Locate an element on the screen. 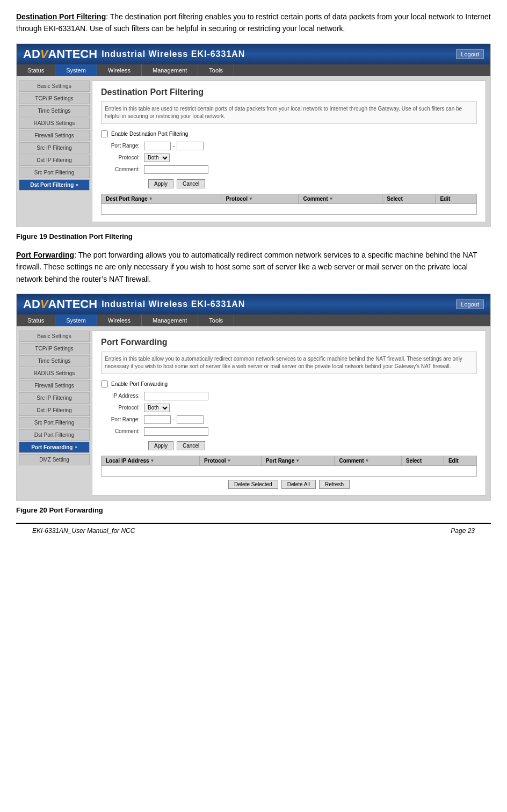 This screenshot has width=507, height=812. table-header-row-1: Dest Port Range▼ Protocol▼ Comment▼ Sele… is located at coordinates (289, 199).